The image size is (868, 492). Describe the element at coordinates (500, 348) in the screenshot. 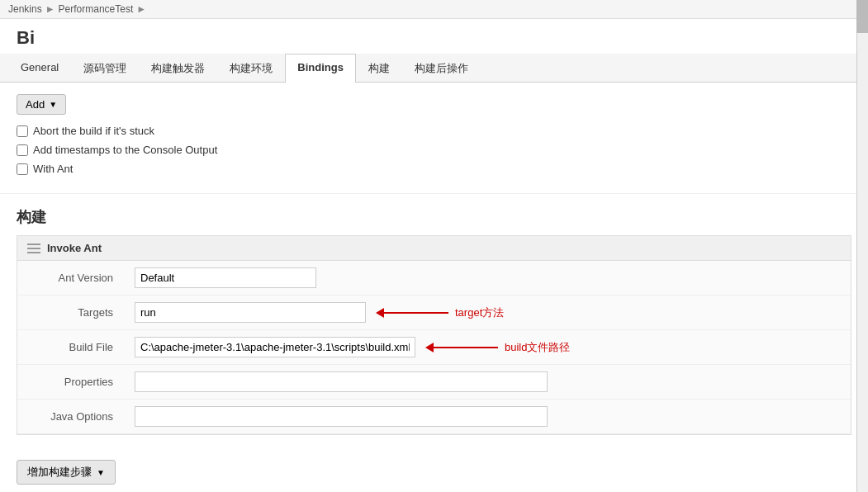

I see `build-file-annotation: build文件路径` at that location.